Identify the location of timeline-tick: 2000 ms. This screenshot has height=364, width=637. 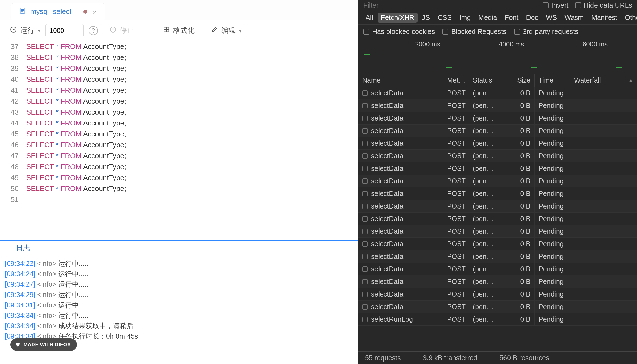
(428, 44).